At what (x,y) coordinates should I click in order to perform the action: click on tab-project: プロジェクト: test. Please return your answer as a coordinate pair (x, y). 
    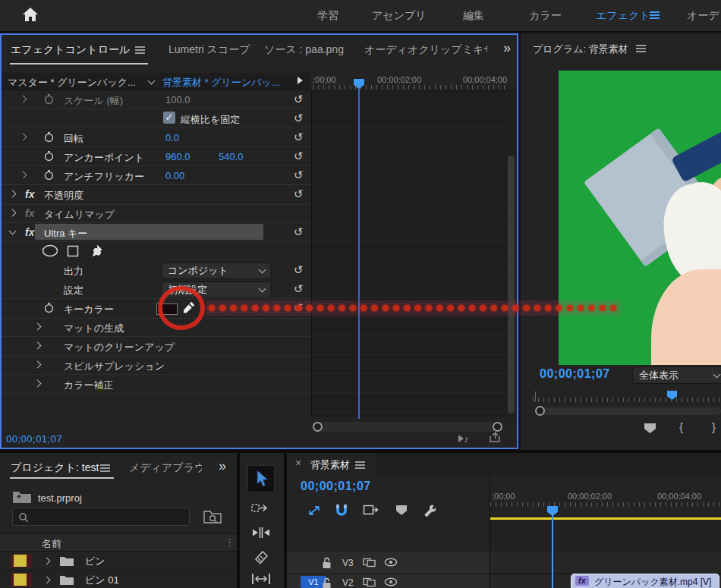
    Looking at the image, I should click on (55, 468).